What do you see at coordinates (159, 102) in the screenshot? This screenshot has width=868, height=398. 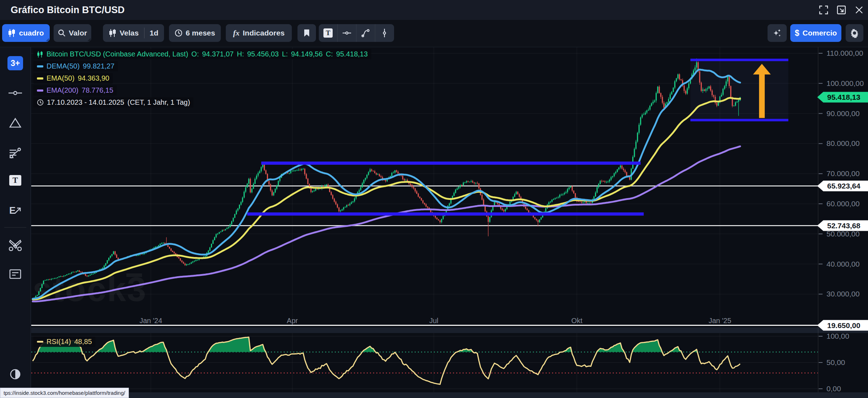 I see `date-range-meta: (CET, 1 Jahr, 1 Tag)` at bounding box center [159, 102].